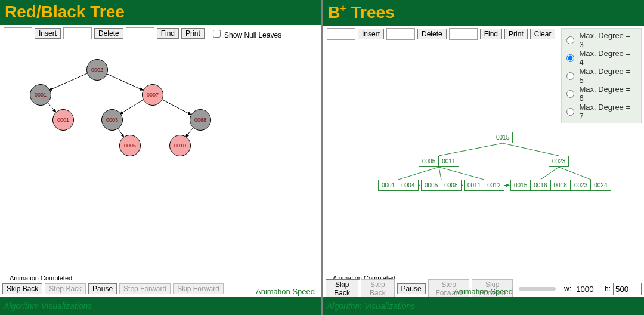 Image resolution: width=644 pixels, height=315 pixels. I want to click on bp-leaf-0: 00010004, so click(398, 185).